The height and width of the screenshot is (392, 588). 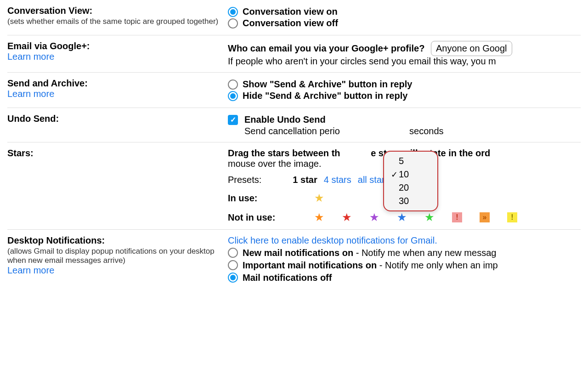 I want to click on star-notinuse-5: !, so click(x=457, y=217).